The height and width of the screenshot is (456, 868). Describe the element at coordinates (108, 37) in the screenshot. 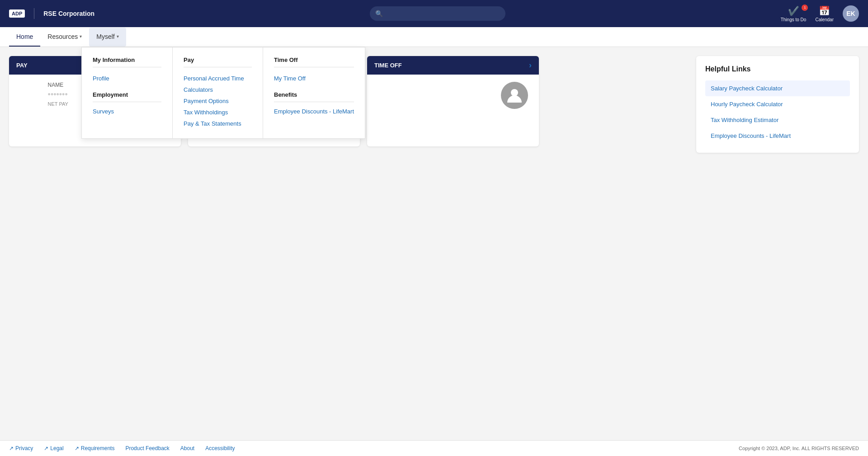

I see `tab-myself: Myself ▾` at that location.